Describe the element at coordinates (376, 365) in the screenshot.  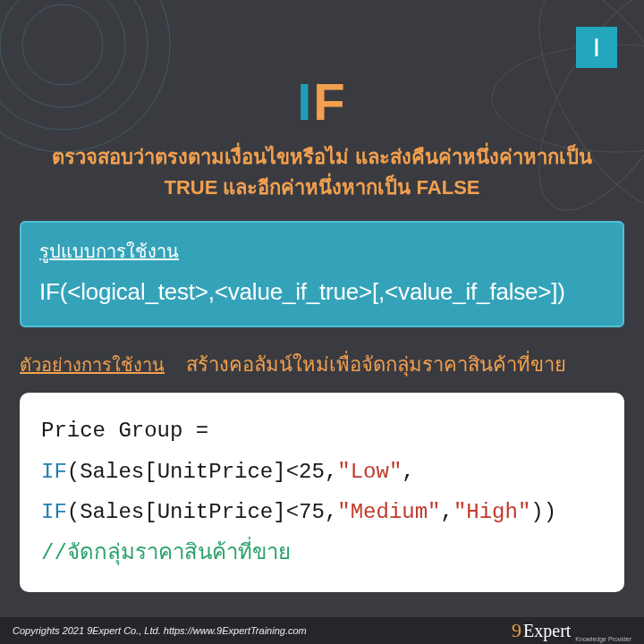
I see `example-description: สร้างคอลัมน์ใหม่เพื่อจัดกลุ่มราคาสินค้าท…` at that location.